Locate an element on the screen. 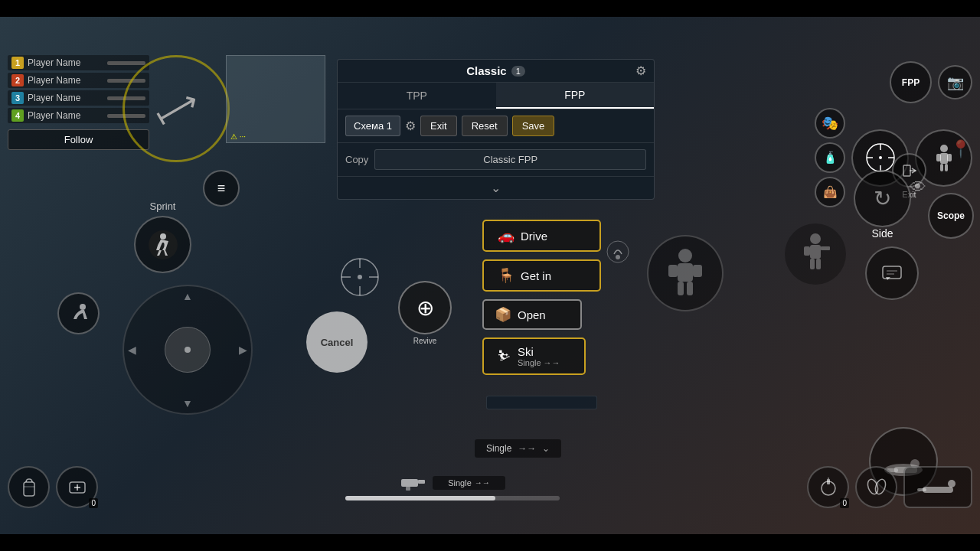 This screenshot has height=551, width=980. player-name-3: Player Name is located at coordinates (67, 98).